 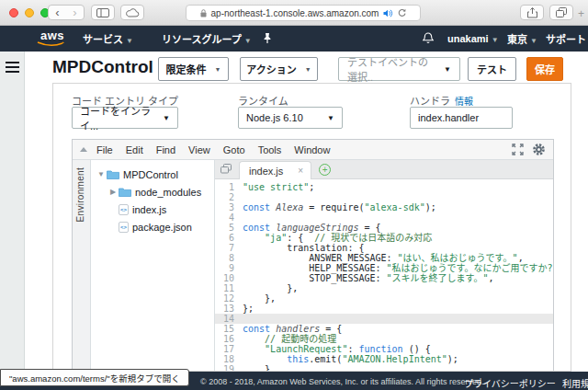 What do you see at coordinates (13, 67) in the screenshot?
I see `menu-hamburger-icon` at bounding box center [13, 67].